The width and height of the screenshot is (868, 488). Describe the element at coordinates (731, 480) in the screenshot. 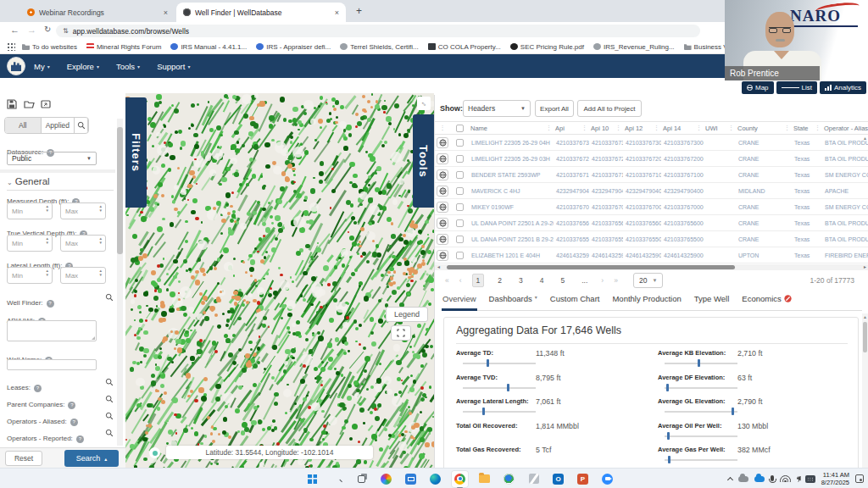

I see `hidden-icons-chevron-icon` at that location.